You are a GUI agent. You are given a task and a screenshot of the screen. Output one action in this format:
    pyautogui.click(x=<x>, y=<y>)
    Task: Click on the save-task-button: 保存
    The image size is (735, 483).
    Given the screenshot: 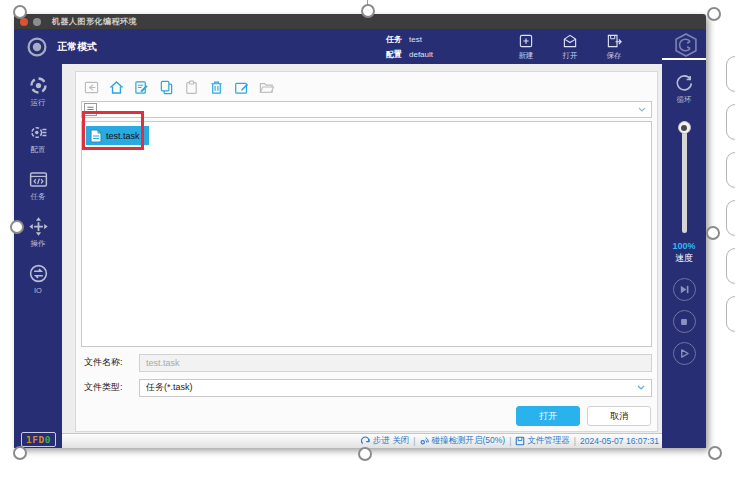 What is the action you would take?
    pyautogui.click(x=614, y=46)
    